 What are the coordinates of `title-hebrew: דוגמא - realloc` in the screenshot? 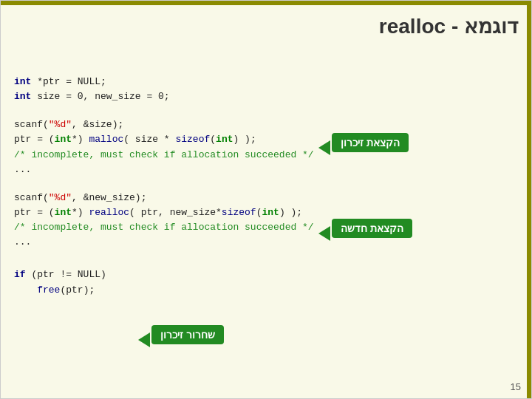 It's located at (449, 27).